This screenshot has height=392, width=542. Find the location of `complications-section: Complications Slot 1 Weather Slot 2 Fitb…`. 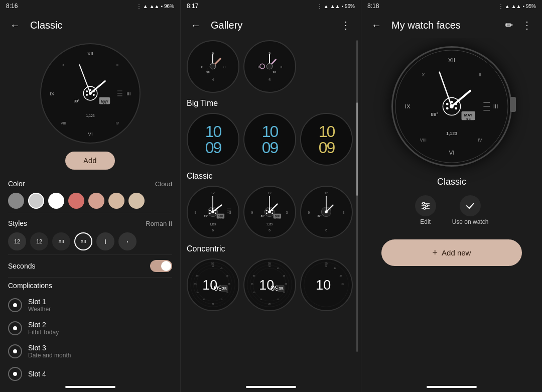

complications-section: Complications Slot 1 Weather Slot 2 Fitb… is located at coordinates (90, 332).